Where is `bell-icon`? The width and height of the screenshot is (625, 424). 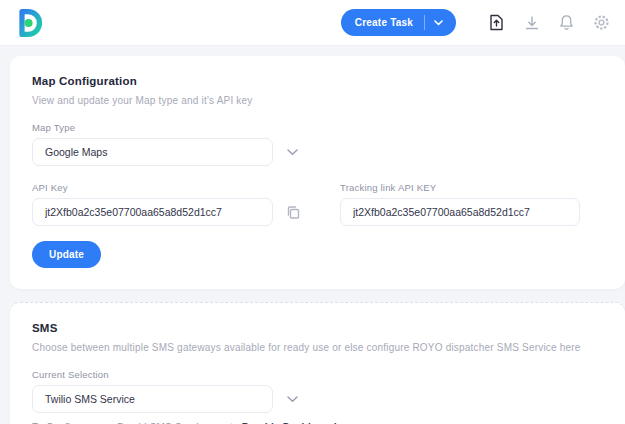
bell-icon is located at coordinates (566, 22).